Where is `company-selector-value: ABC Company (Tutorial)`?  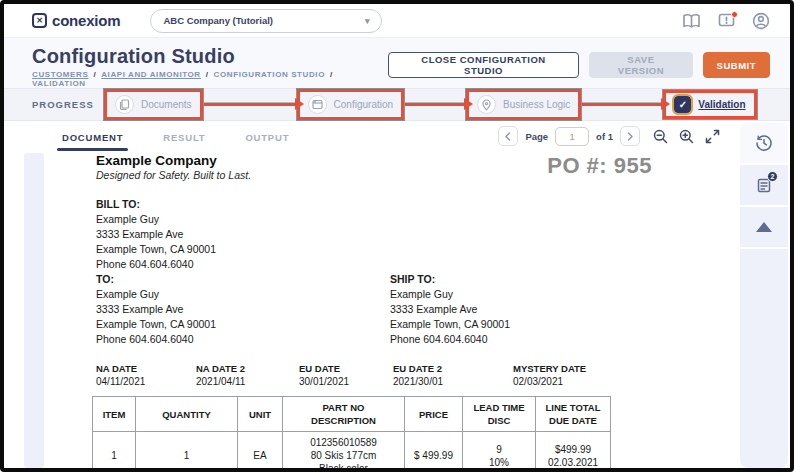 company-selector-value: ABC Company (Tutorial) is located at coordinates (218, 20).